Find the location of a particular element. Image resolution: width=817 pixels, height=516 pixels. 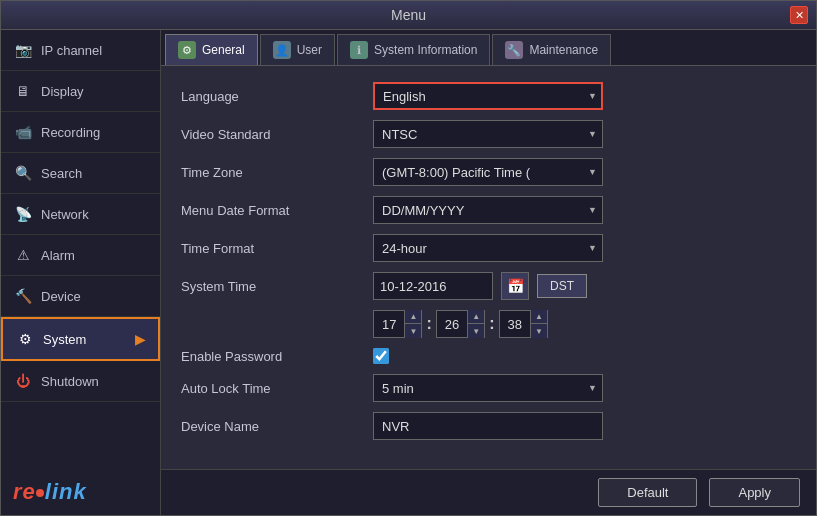

sidebar-label-search: Search is located at coordinates (62, 174).